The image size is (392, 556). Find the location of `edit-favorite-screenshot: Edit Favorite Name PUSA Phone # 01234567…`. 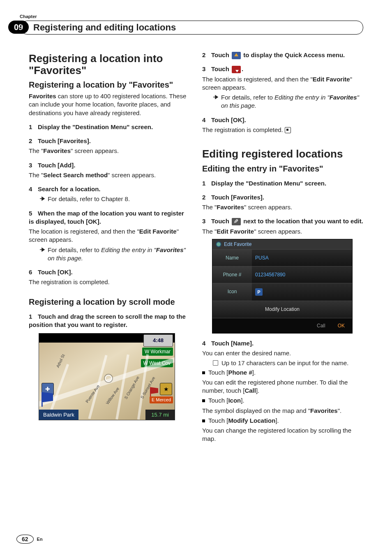

edit-favorite-screenshot: Edit Favorite Name PUSA Phone # 01234567… is located at coordinates (282, 286).